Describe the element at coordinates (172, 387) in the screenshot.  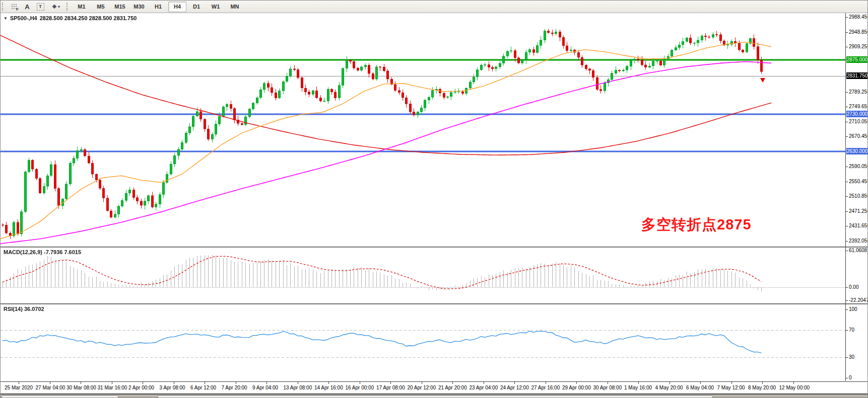
I see `time-axis-label: 3 Apr 08:00` at that location.